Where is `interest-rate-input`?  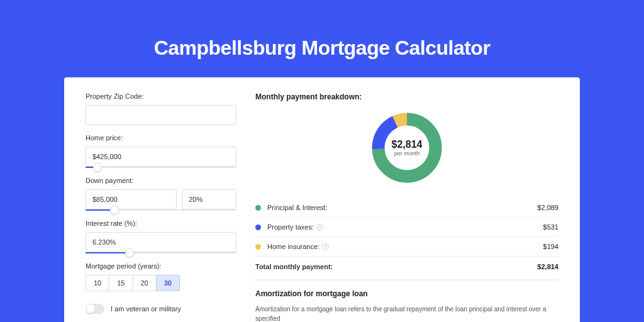 interest-rate-input is located at coordinates (161, 242).